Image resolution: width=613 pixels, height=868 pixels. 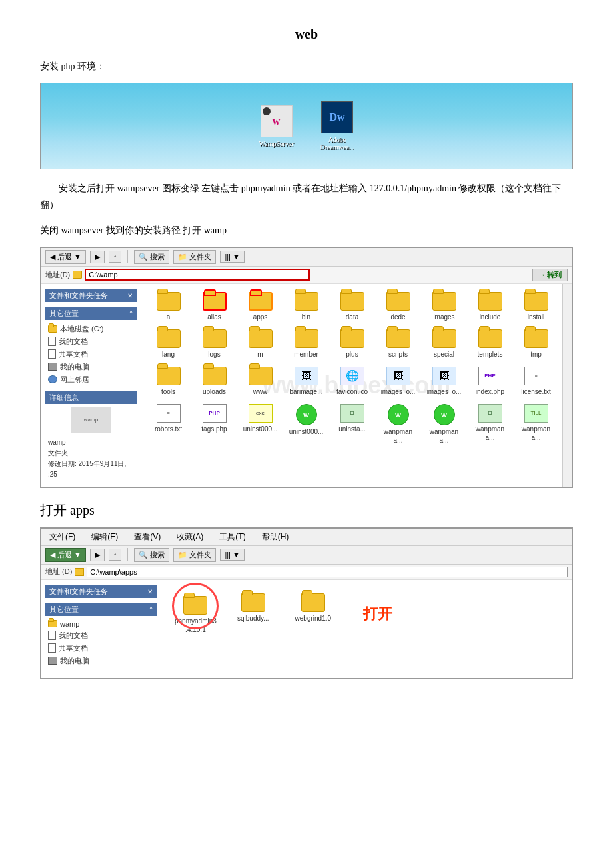 I want to click on menu-help: 帮助(H), so click(x=276, y=537).